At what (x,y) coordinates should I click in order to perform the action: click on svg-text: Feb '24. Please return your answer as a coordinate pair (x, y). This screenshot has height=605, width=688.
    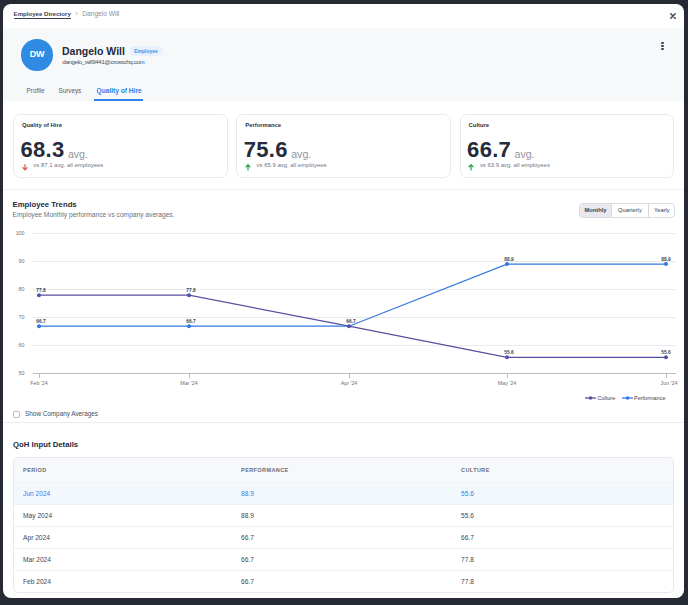
    Looking at the image, I should click on (39, 383).